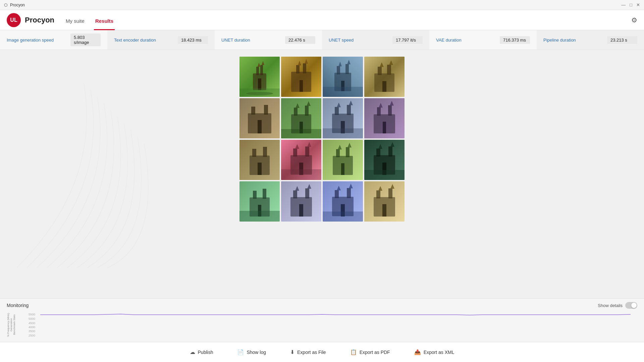  Describe the element at coordinates (631, 5) in the screenshot. I see `title-bar-controls: — □ ✕` at that location.